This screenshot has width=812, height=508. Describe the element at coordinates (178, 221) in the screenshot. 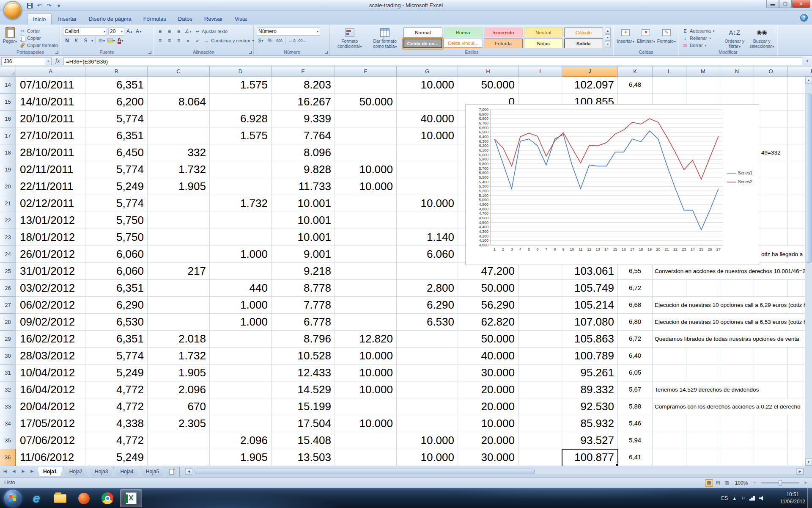

I see `cell-C22` at that location.